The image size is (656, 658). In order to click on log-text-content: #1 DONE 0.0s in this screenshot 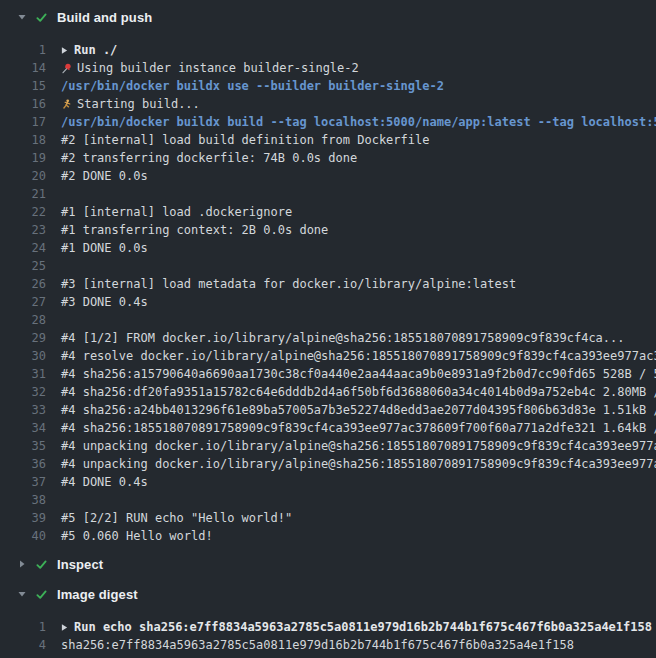, I will do `click(104, 248)`.